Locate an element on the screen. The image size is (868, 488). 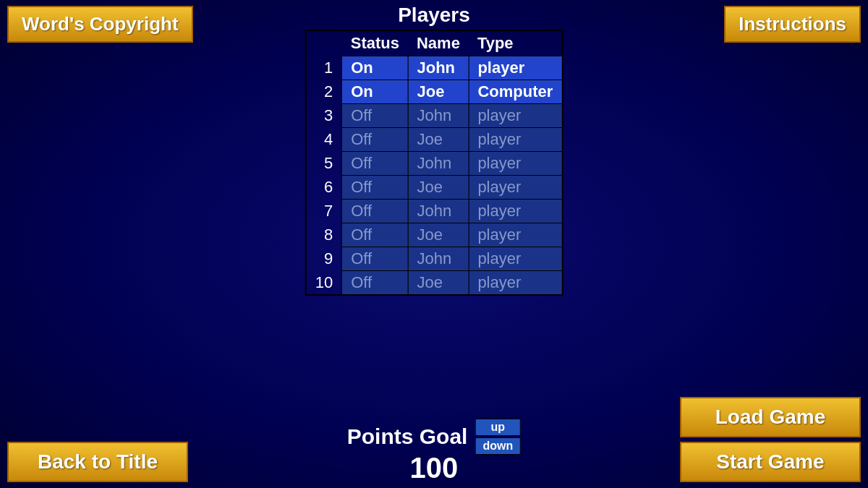
row-type: Computer is located at coordinates (515, 93).